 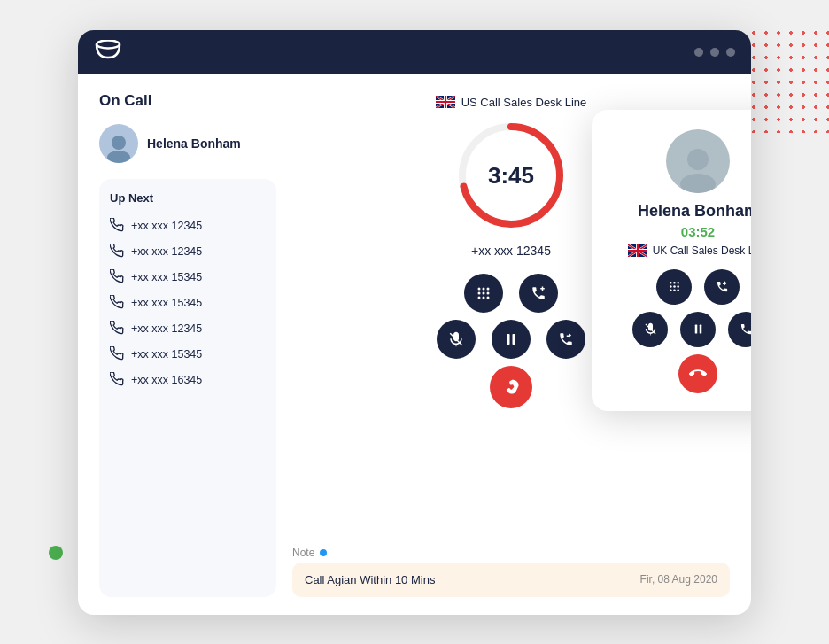 What do you see at coordinates (188, 381) in the screenshot?
I see `list-item: +xx xxx 16345` at bounding box center [188, 381].